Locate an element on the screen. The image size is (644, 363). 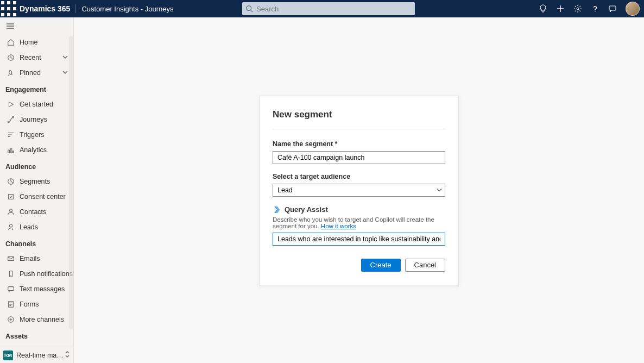
nav-recent: Recent is located at coordinates (37, 58).